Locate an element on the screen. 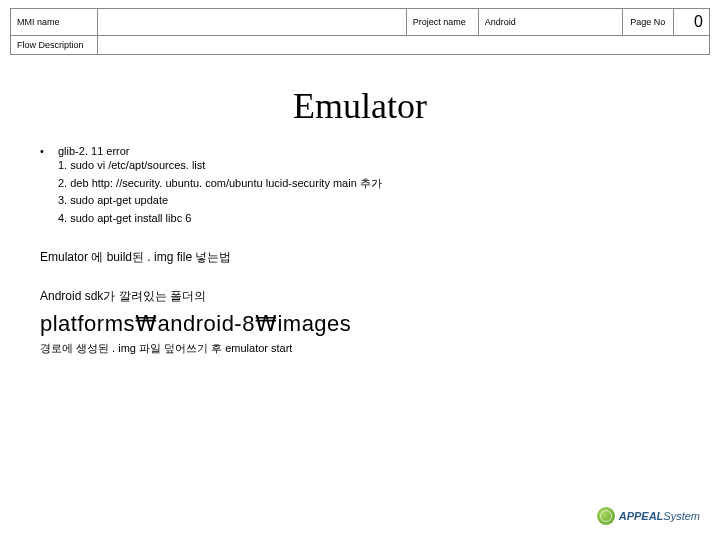 This screenshot has height=540, width=720. page-no-value: 0 is located at coordinates (692, 22).